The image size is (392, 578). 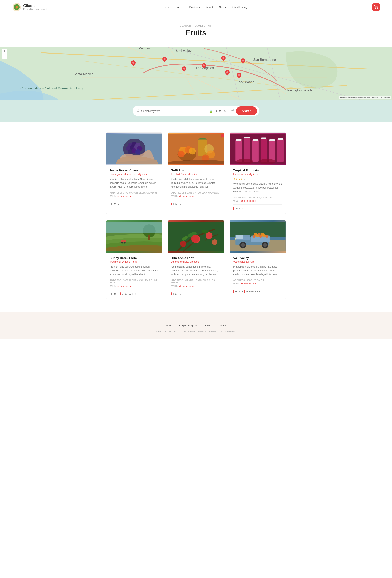 What do you see at coordinates (258, 170) in the screenshot?
I see `listing-name-3: Tropical Fountain` at bounding box center [258, 170].